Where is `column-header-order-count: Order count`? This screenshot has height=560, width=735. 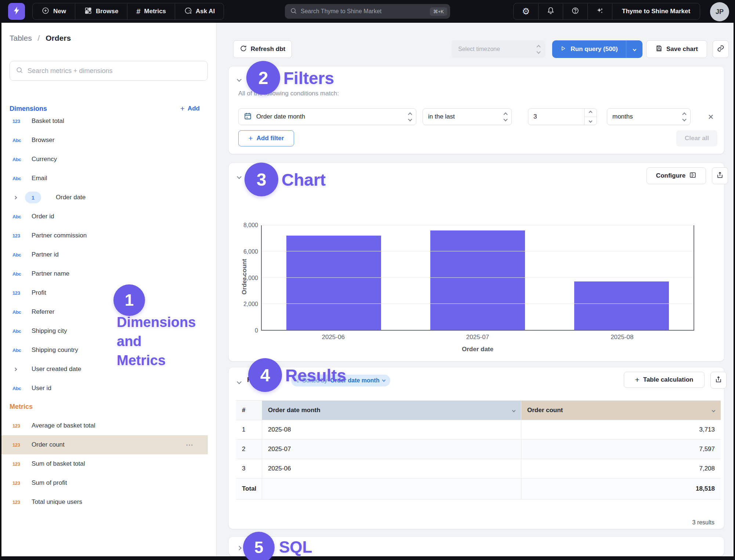 column-header-order-count: Order count is located at coordinates (621, 410).